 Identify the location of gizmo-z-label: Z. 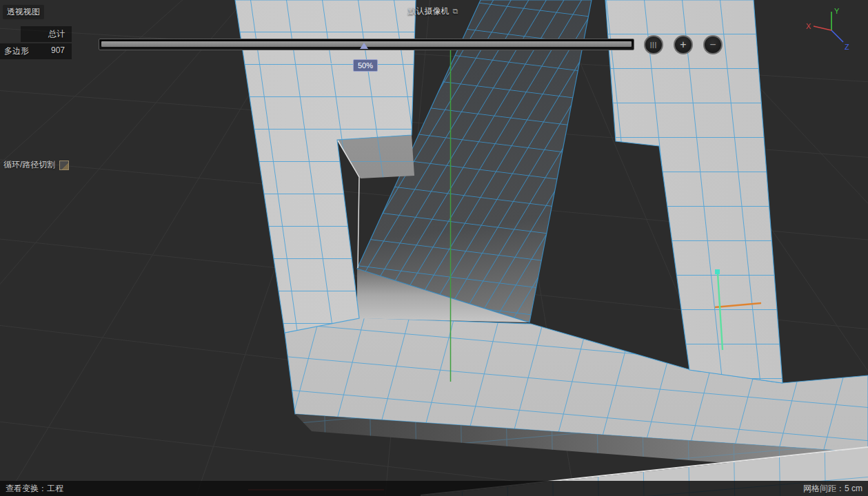
(847, 47).